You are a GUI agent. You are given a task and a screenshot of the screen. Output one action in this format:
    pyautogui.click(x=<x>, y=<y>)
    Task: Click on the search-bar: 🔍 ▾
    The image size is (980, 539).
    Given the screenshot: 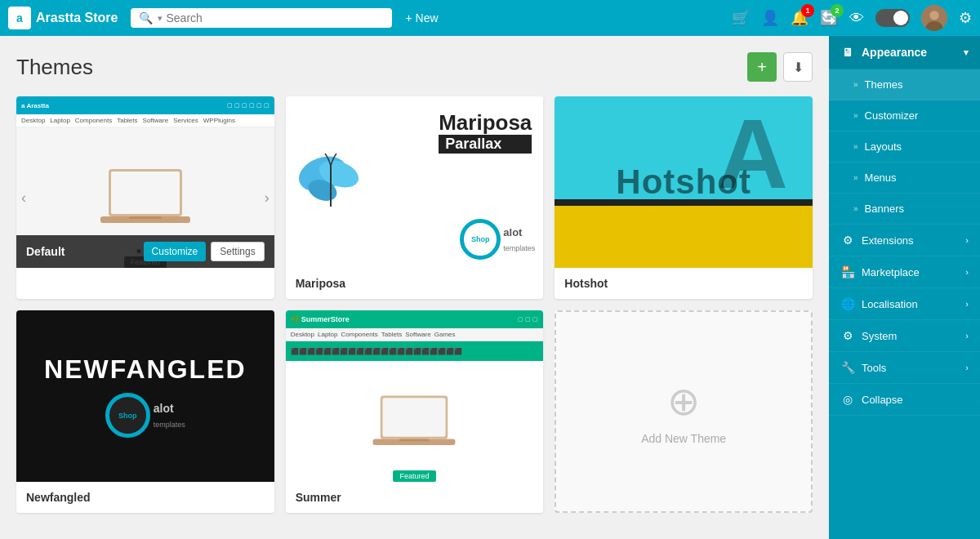 What is the action you would take?
    pyautogui.click(x=261, y=18)
    